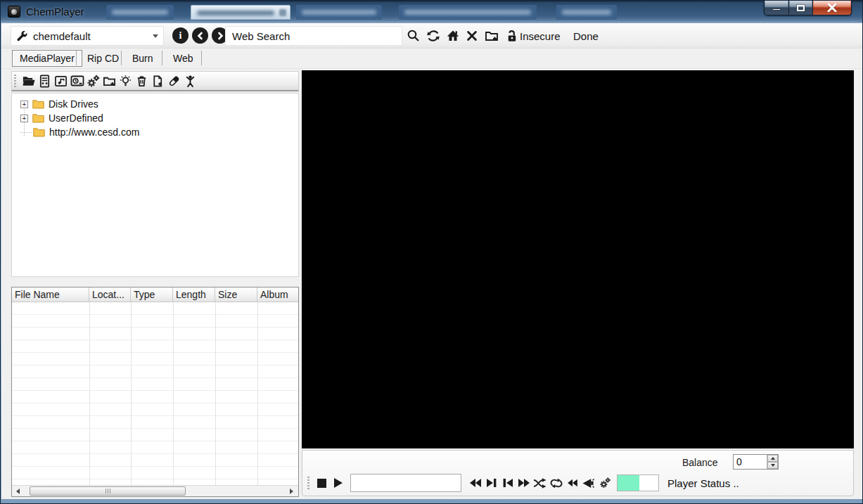 The width and height of the screenshot is (863, 504). What do you see at coordinates (750, 462) in the screenshot?
I see `balance-value: 0` at bounding box center [750, 462].